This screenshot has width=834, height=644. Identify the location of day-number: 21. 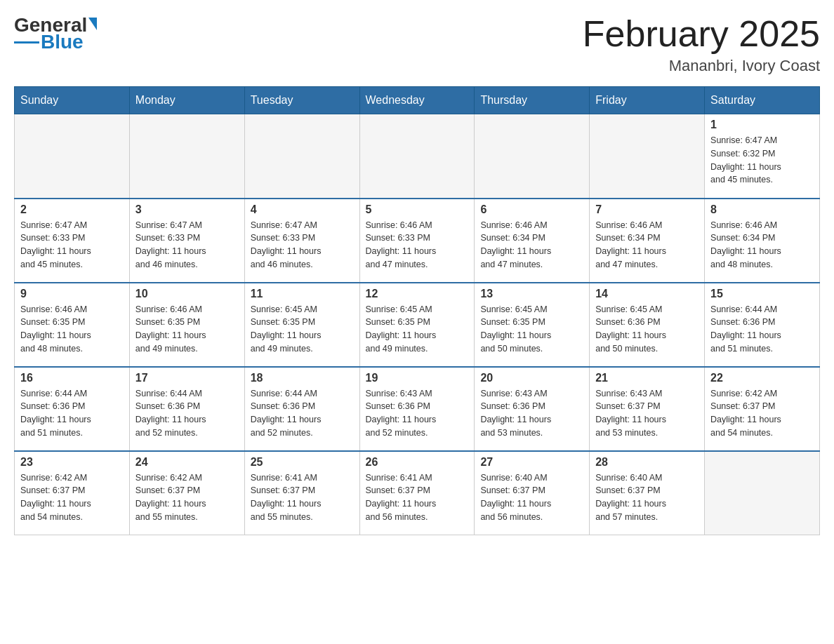
(647, 378).